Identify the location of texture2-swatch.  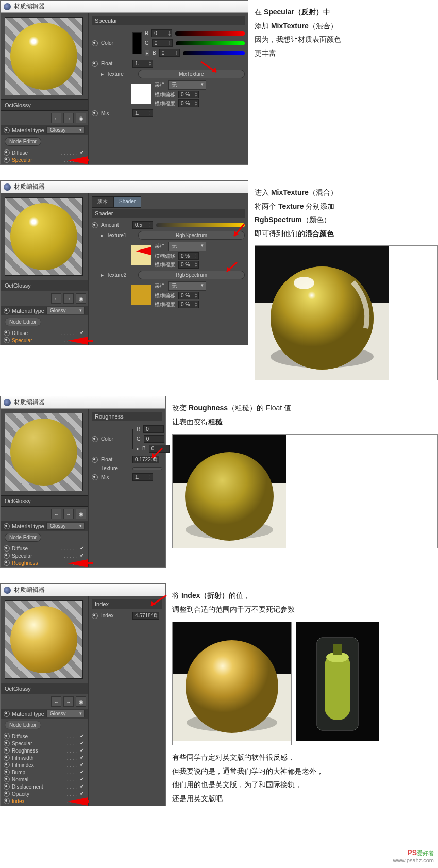
(141, 295).